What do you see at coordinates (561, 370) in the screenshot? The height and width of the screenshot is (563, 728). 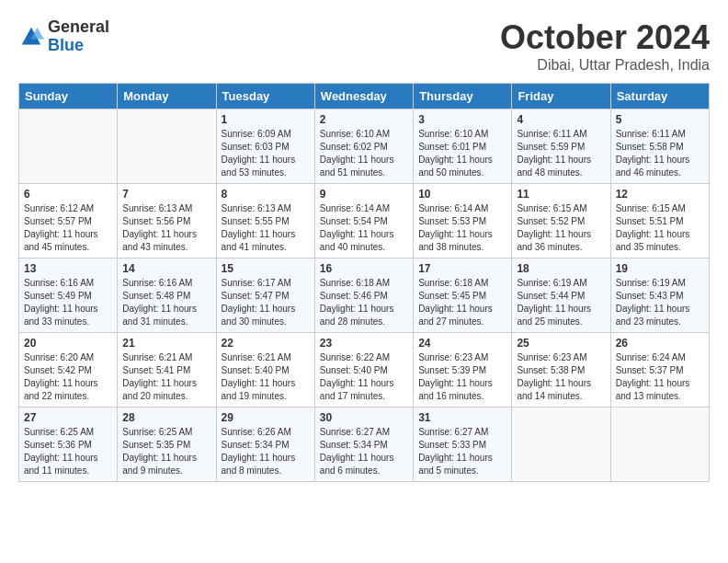 I see `calendar-cell: 25Sunrise: 6:23 AMSunset: 5:38 PMDayligh…` at bounding box center [561, 370].